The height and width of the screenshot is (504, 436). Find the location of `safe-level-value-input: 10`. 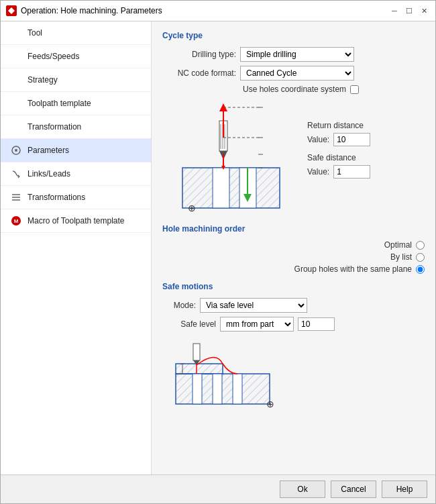

safe-level-value-input: 10 is located at coordinates (317, 324).